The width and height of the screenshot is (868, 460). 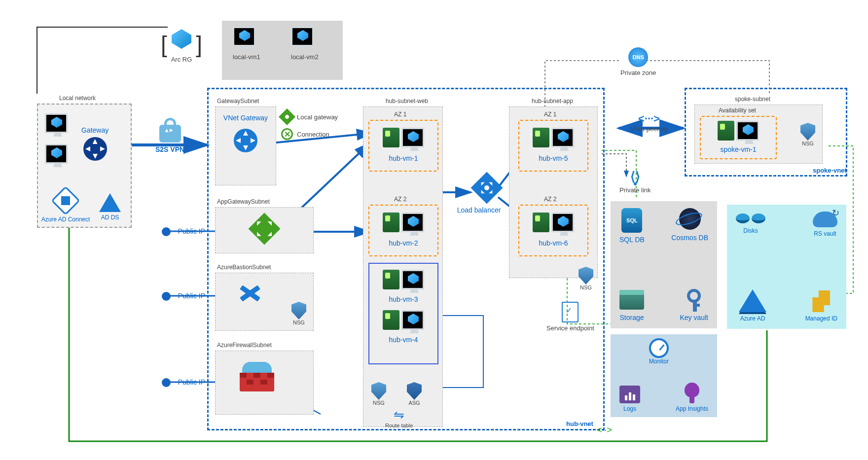 I want to click on local-vms-box: local-vm1 local-vm2, so click(x=282, y=50).